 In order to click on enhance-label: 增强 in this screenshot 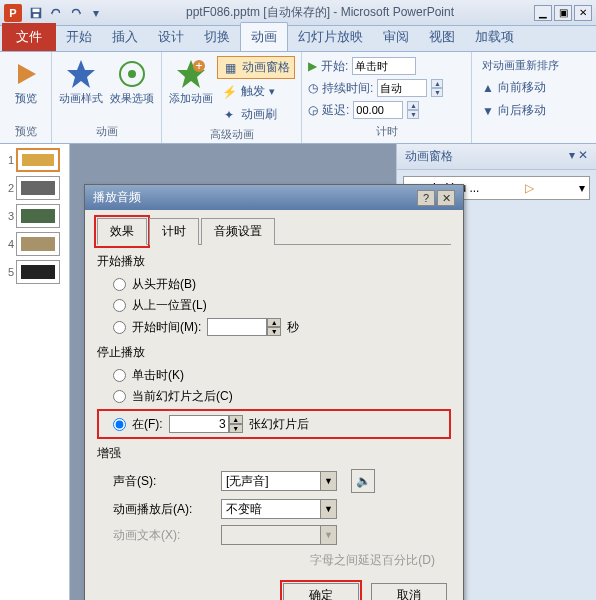, I will do `click(274, 454)`.